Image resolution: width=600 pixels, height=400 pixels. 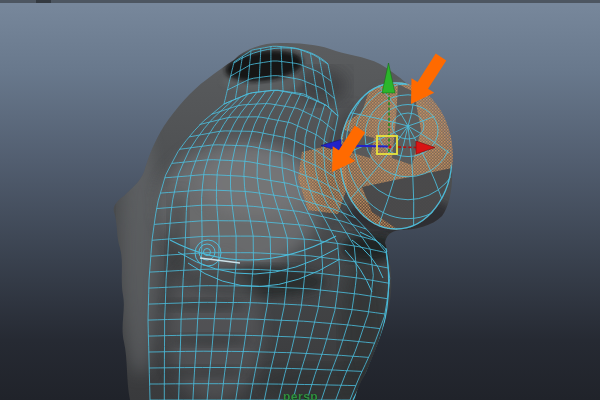 What do you see at coordinates (300, 2) in the screenshot?
I see `viewport-top-border` at bounding box center [300, 2].